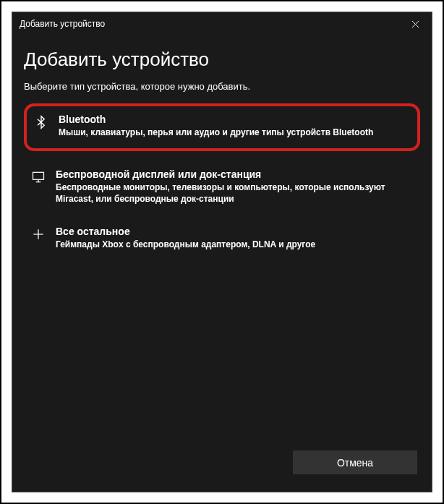 The height and width of the screenshot is (504, 444). What do you see at coordinates (222, 461) in the screenshot?
I see `dialog-footer: Отмена` at bounding box center [222, 461].